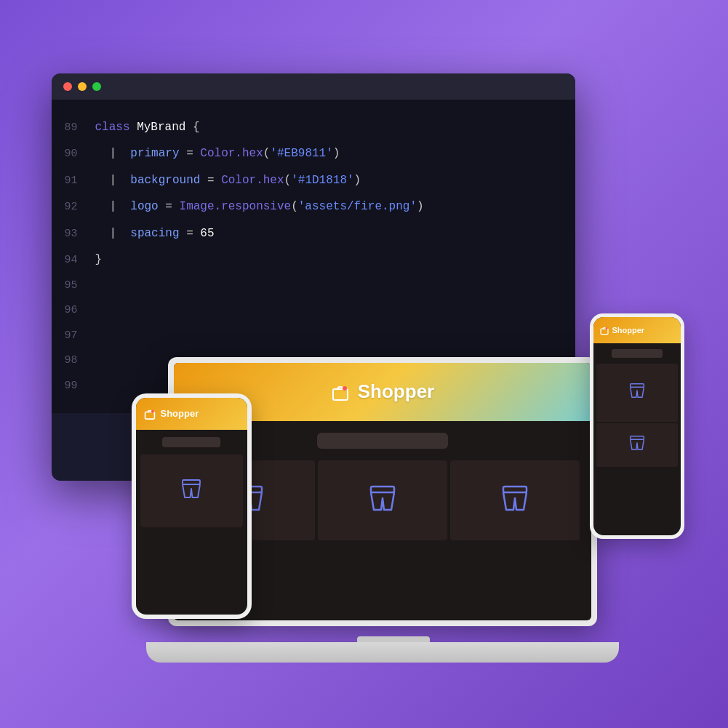 This screenshot has height=728, width=728. Describe the element at coordinates (383, 652) in the screenshot. I see `laptop-base` at that location.